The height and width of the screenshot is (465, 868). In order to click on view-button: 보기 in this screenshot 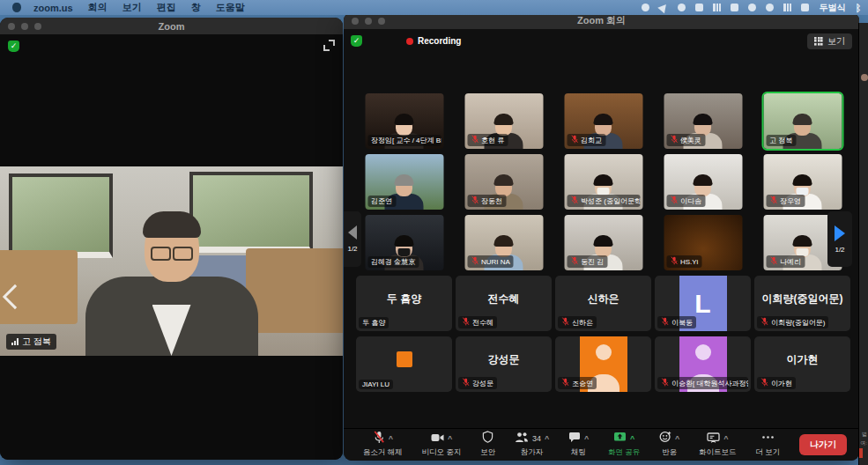, I will do `click(830, 41)`.